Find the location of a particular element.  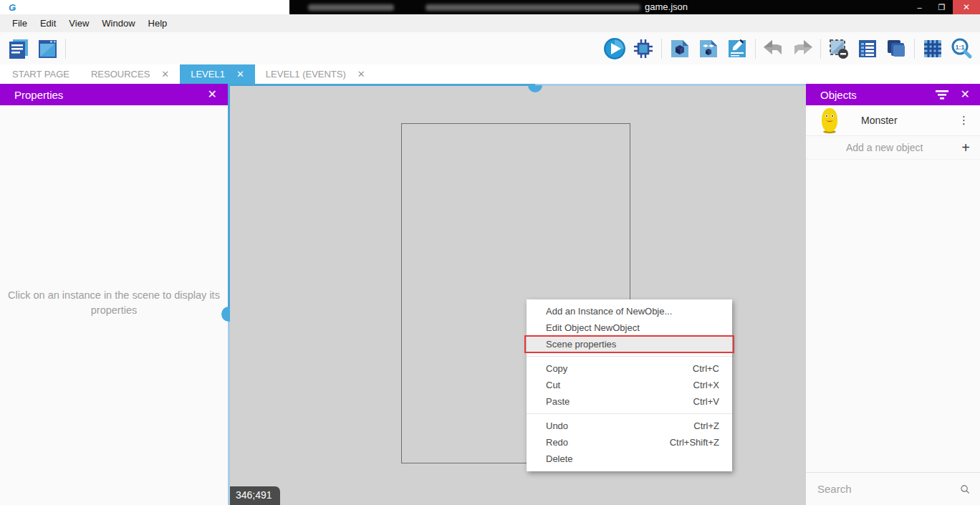

redo-icon is located at coordinates (802, 49).